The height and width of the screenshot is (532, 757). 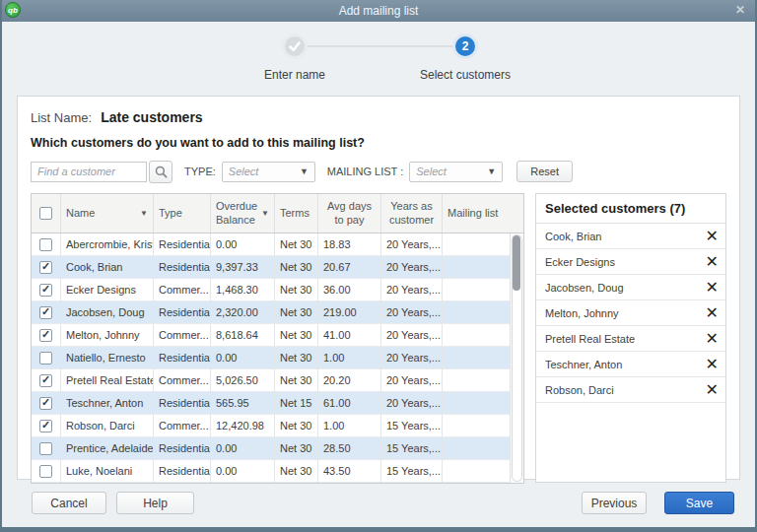 I want to click on vertical-scrollbar, so click(x=516, y=359).